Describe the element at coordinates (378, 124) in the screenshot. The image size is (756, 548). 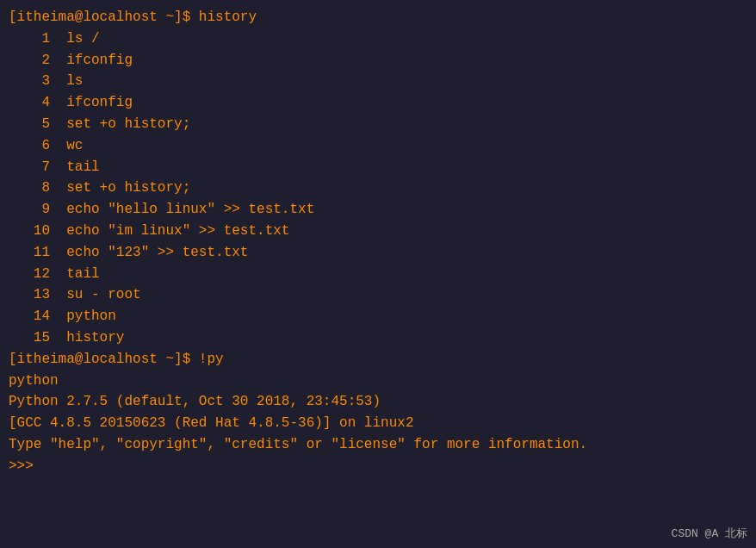
I see `terminal-line-line5: 5 set +o history;` at that location.